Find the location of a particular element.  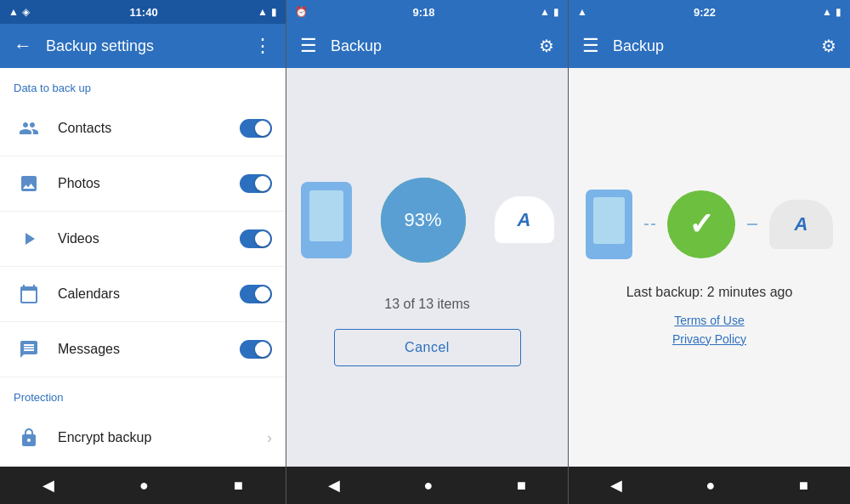

photos-label: Photos is located at coordinates (149, 184).